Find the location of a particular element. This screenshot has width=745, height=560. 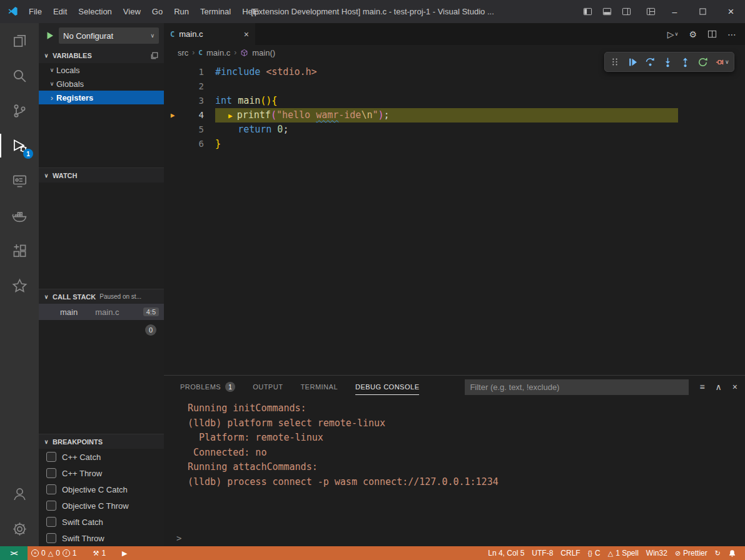

continue-button is located at coordinates (632, 62).